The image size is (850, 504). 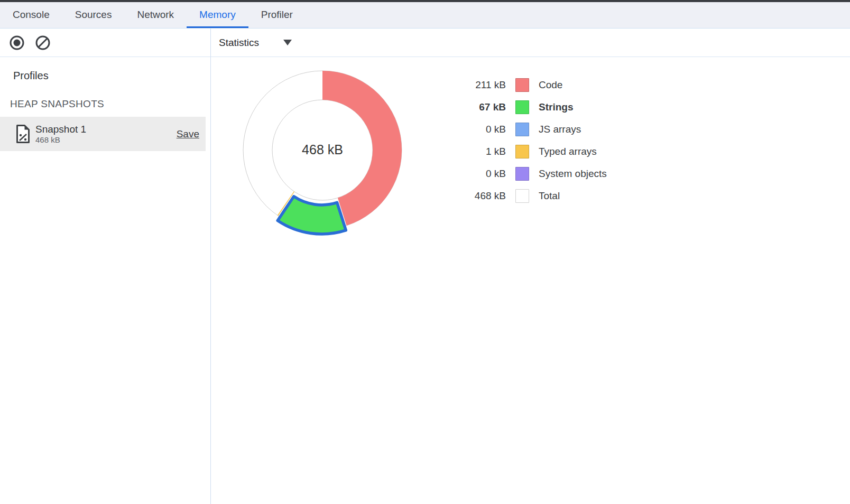 I want to click on legend-row-system-objects: 0 kB System objects, so click(x=524, y=174).